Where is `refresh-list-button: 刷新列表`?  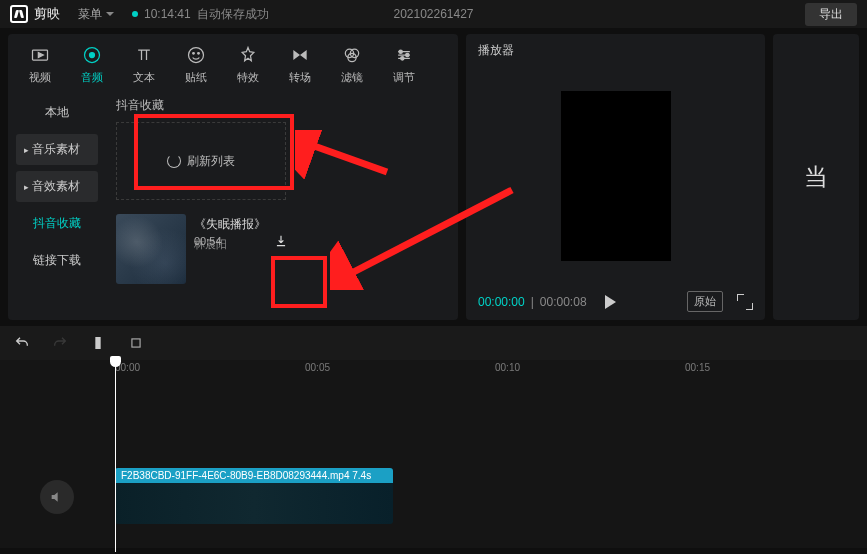 refresh-list-button: 刷新列表 is located at coordinates (201, 161).